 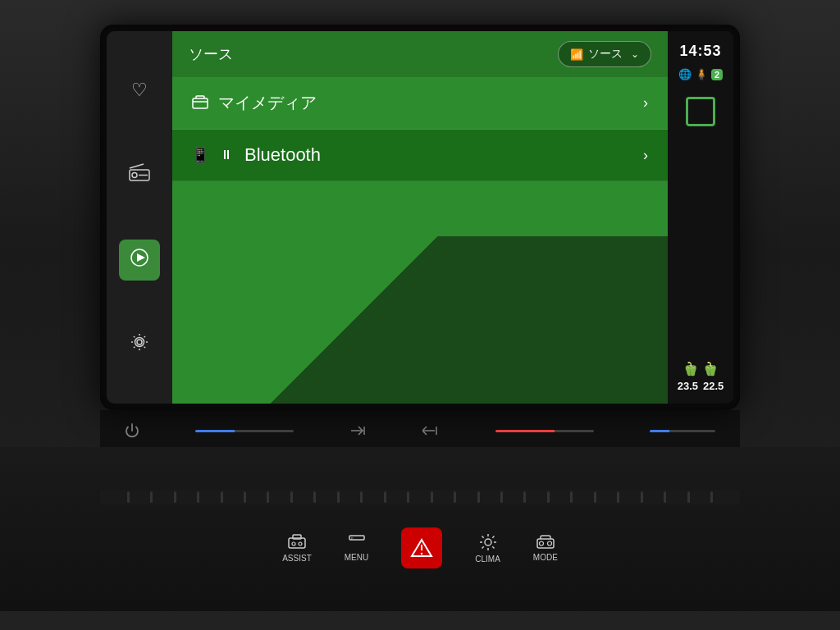 I want to click on temp-down-button, so click(x=358, y=431).